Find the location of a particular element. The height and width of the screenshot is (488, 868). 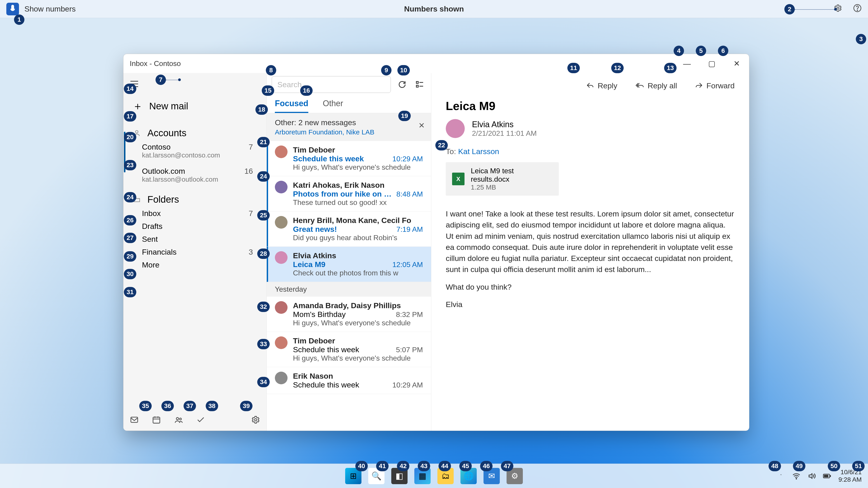

message-item: Katri Ahokas, Erik Nason Photos from our… is located at coordinates (349, 194).